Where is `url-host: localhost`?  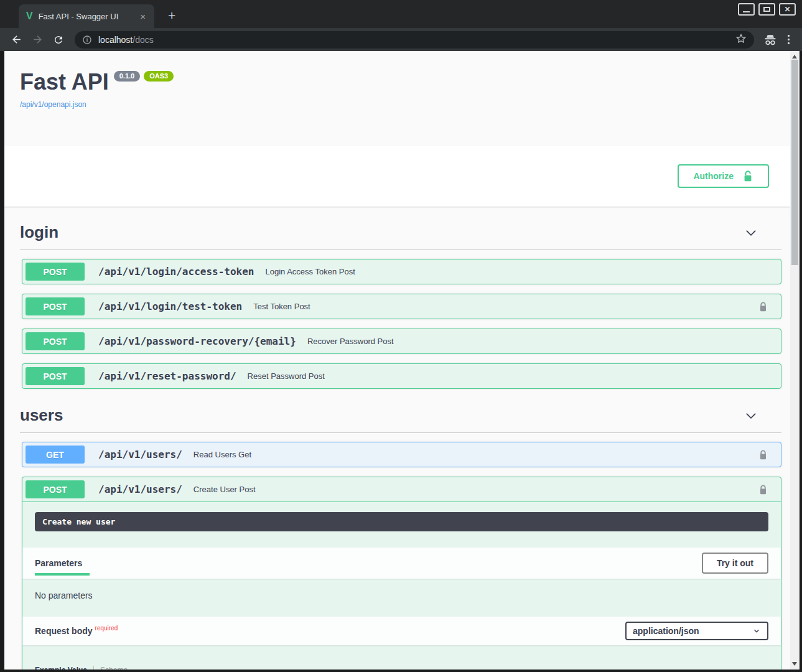
url-host: localhost is located at coordinates (116, 40).